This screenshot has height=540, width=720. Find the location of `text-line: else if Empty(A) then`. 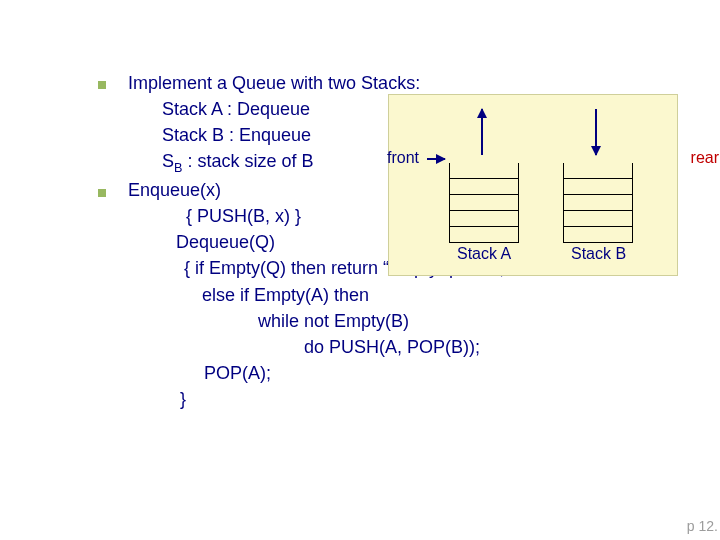

text-line: else if Empty(A) then is located at coordinates (425, 295).